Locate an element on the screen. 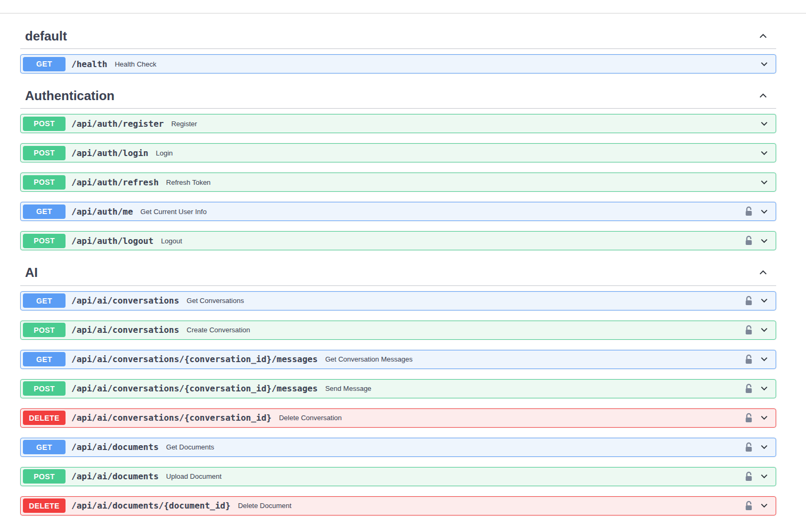 This screenshot has width=806, height=532. endpoint-path: /health is located at coordinates (89, 64).